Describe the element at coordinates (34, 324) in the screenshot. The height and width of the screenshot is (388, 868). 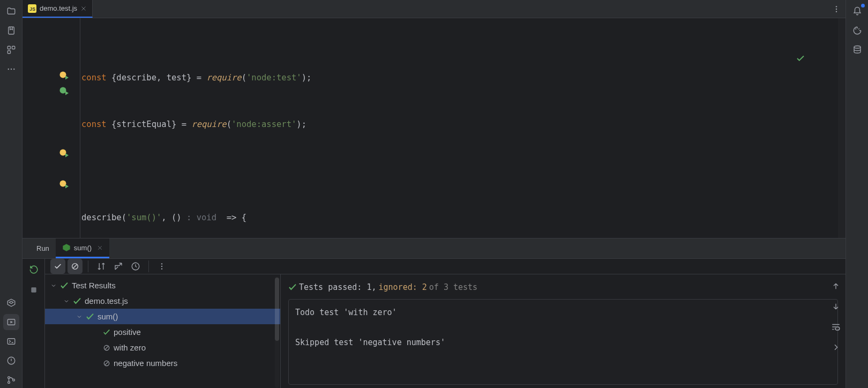
I see `run-side-toolbar` at that location.